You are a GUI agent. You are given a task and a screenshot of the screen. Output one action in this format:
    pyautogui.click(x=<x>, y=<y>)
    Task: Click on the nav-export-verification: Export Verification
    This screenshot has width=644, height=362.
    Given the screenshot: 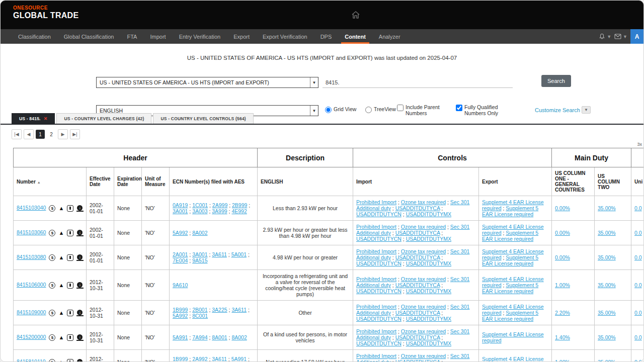 What is the action you would take?
    pyautogui.click(x=285, y=36)
    